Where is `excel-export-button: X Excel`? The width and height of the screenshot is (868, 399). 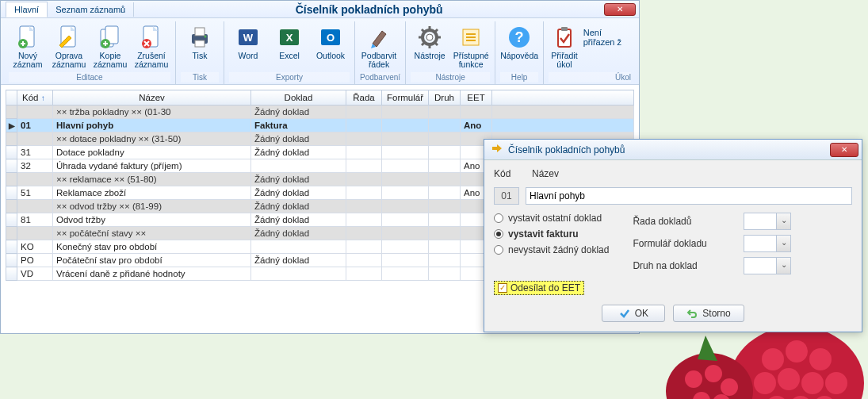
excel-export-button: X Excel is located at coordinates (289, 47).